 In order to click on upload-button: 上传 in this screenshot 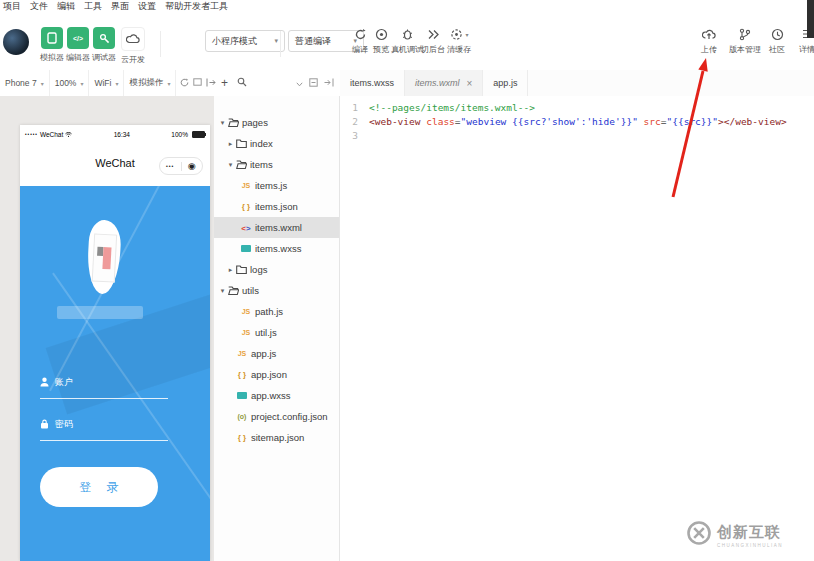, I will do `click(709, 41)`.